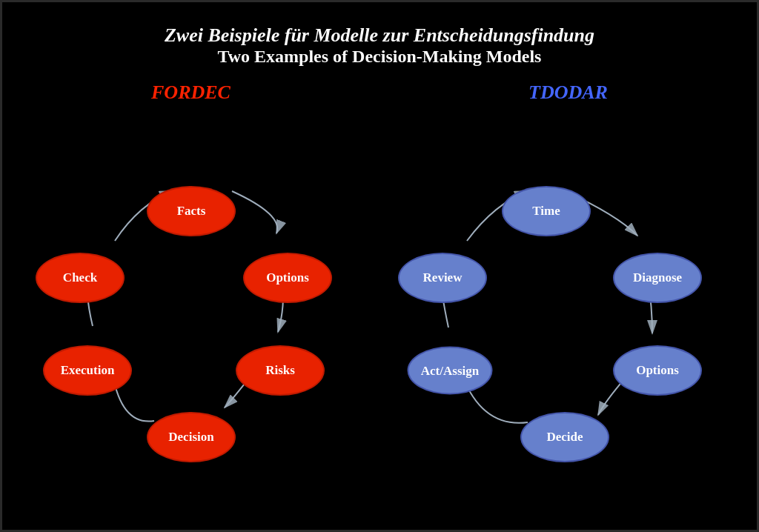 The image size is (759, 532). I want to click on tdodar-time-node: Time, so click(546, 211).